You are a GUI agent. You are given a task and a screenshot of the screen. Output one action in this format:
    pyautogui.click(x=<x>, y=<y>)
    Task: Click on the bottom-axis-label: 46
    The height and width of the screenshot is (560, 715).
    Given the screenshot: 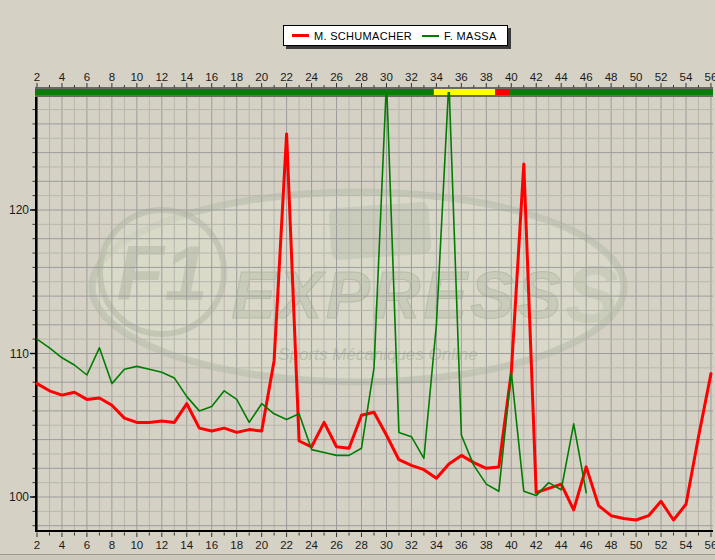 What is the action you would take?
    pyautogui.click(x=586, y=545)
    